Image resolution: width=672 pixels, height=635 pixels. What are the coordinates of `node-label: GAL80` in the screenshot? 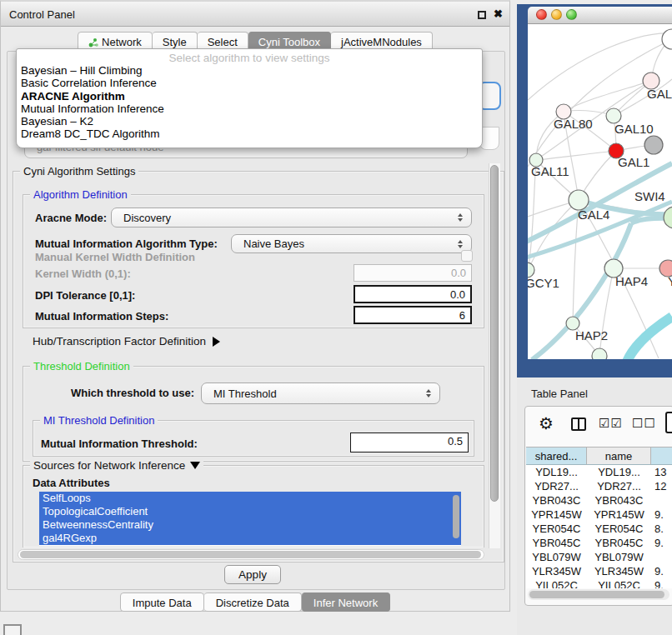 It's located at (574, 123).